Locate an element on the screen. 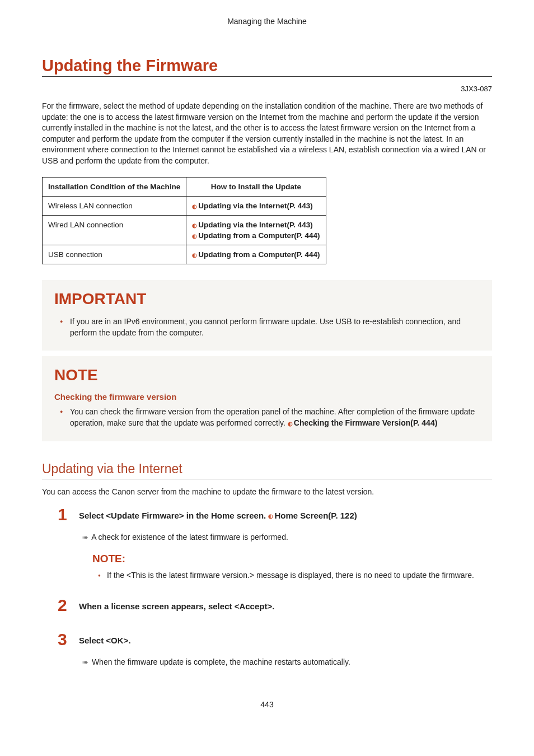 The height and width of the screenshot is (756, 534). note-subhead: Checking the firmware version is located at coordinates (267, 396).